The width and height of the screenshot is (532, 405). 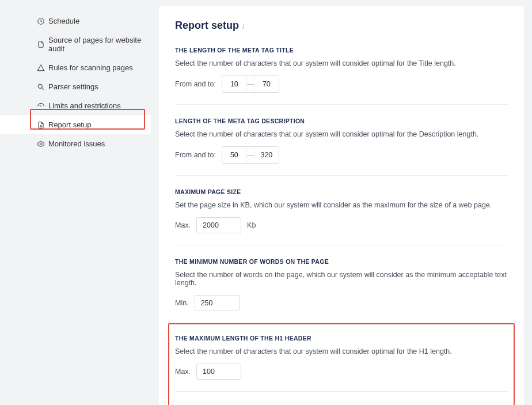 What do you see at coordinates (41, 125) in the screenshot?
I see `document-icon` at bounding box center [41, 125].